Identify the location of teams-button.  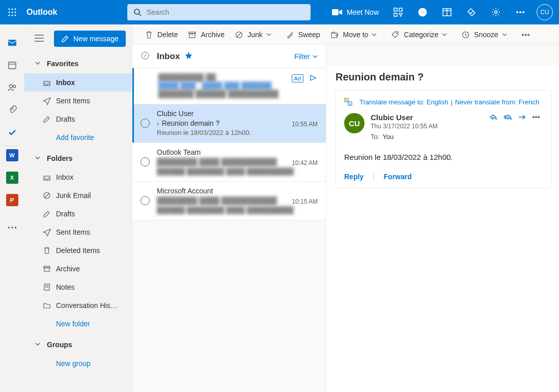
(398, 12).